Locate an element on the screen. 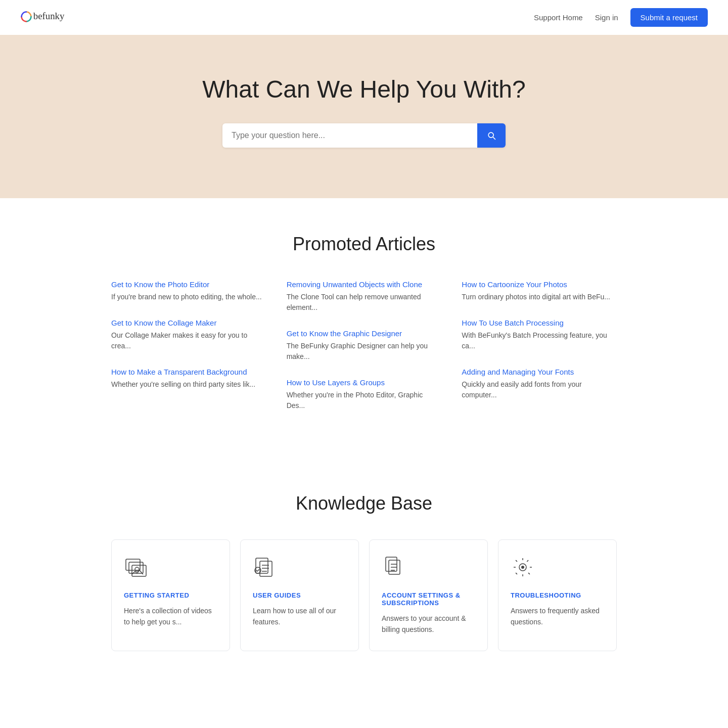 The height and width of the screenshot is (728, 728). article-link: How to Cartoonize Your Photos is located at coordinates (539, 284).